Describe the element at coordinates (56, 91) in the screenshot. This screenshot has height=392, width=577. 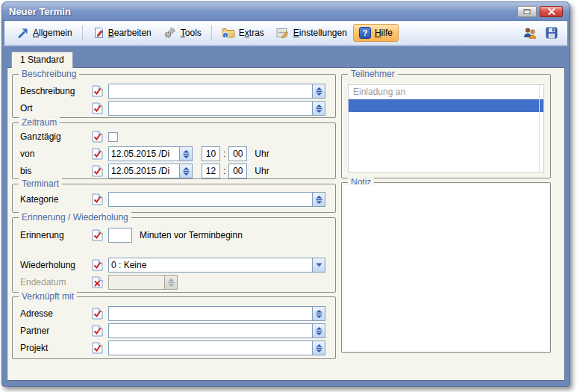
I see `beschreibung-label: Beschreibung` at that location.